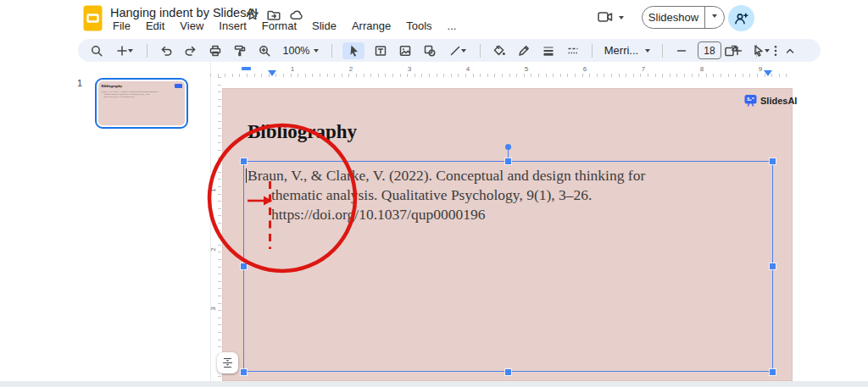 The image size is (868, 387). What do you see at coordinates (524, 51) in the screenshot?
I see `border-color-button` at bounding box center [524, 51].